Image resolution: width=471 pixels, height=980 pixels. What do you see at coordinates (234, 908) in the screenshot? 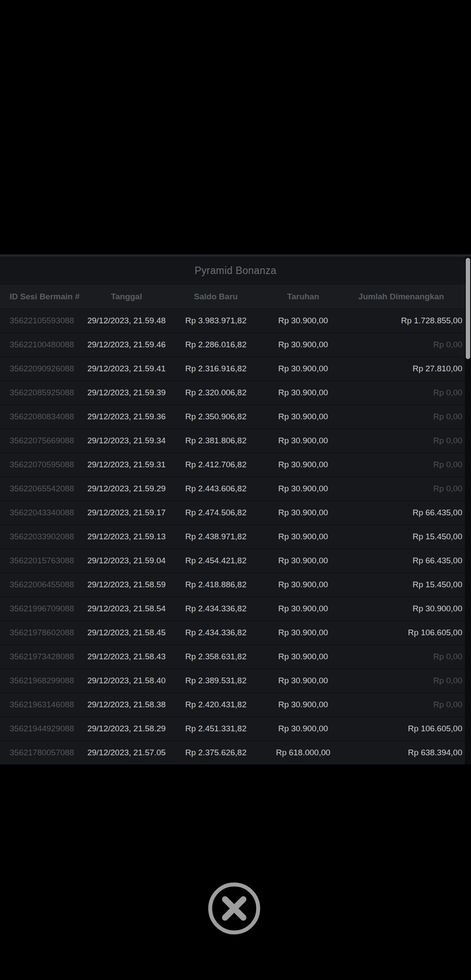
I see `close-button` at bounding box center [234, 908].